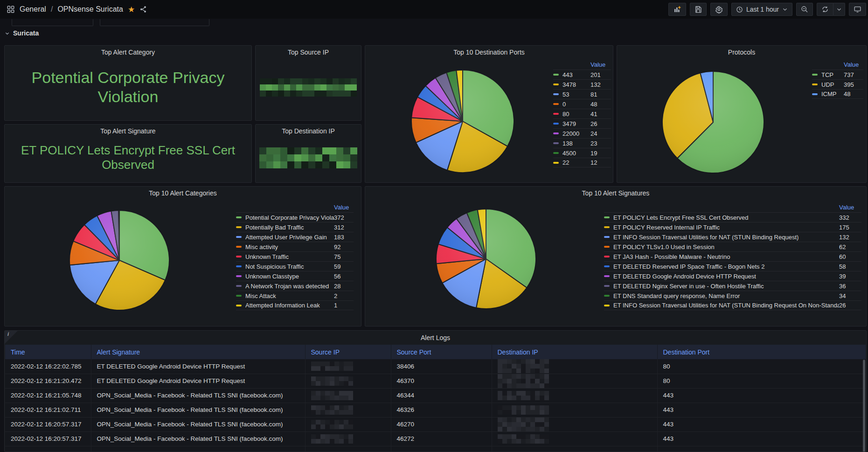  What do you see at coordinates (348, 449) in the screenshot?
I see `cell-empty` at bounding box center [348, 449].